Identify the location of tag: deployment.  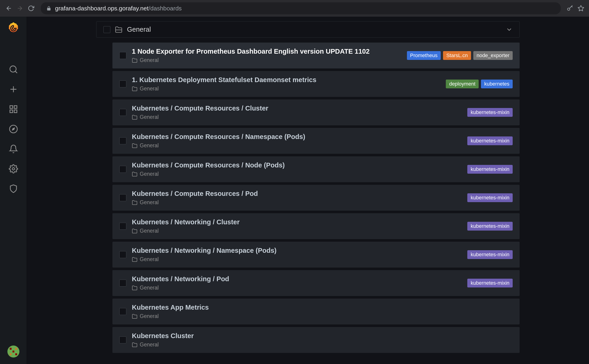
(462, 84).